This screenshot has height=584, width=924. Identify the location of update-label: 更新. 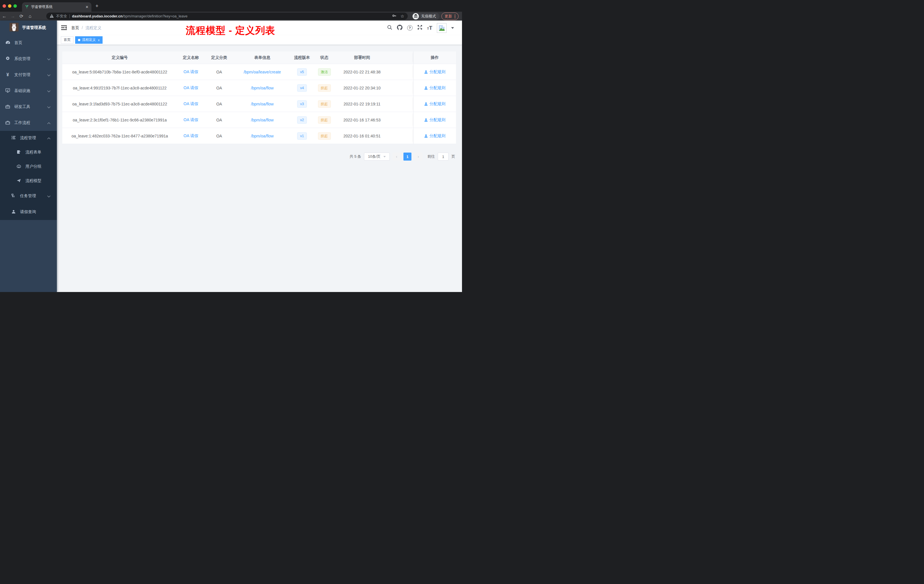
(448, 16).